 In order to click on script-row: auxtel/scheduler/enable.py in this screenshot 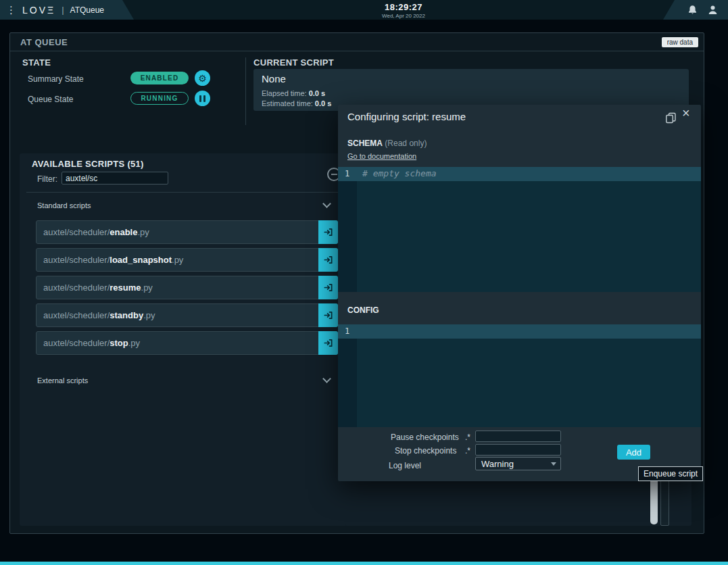, I will do `click(187, 232)`.